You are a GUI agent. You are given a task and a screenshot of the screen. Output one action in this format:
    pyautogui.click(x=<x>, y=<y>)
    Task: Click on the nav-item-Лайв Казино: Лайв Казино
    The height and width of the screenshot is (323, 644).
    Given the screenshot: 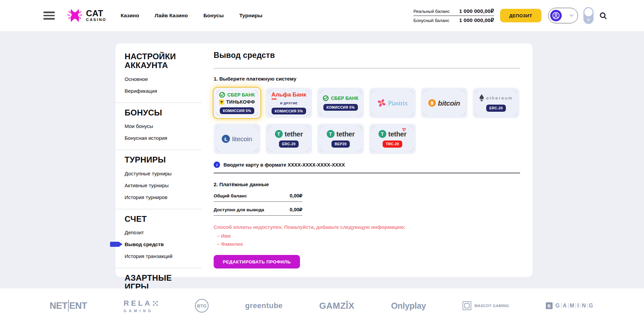 What is the action you would take?
    pyautogui.click(x=171, y=16)
    